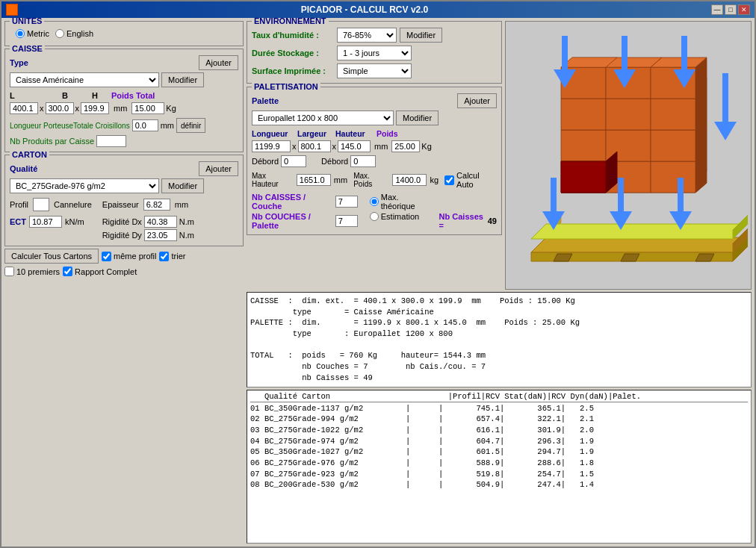  I want to click on surface-select: Simple Double Aucune, so click(374, 71).